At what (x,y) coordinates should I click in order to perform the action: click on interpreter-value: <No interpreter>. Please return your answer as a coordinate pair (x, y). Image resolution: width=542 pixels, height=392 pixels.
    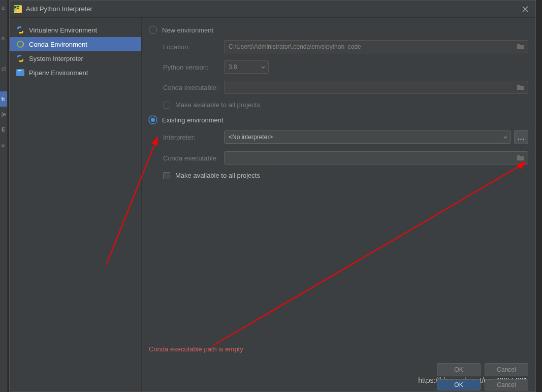
    Looking at the image, I should click on (251, 137).